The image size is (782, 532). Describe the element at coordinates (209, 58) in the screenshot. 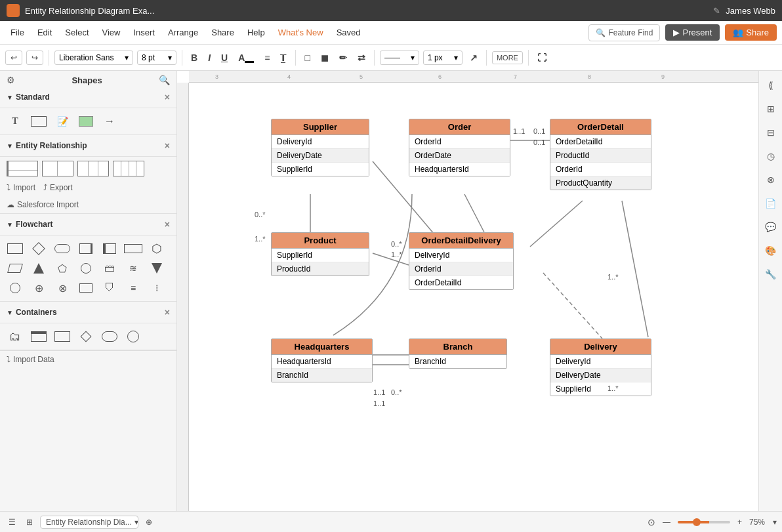

I see `italic-button: I` at that location.